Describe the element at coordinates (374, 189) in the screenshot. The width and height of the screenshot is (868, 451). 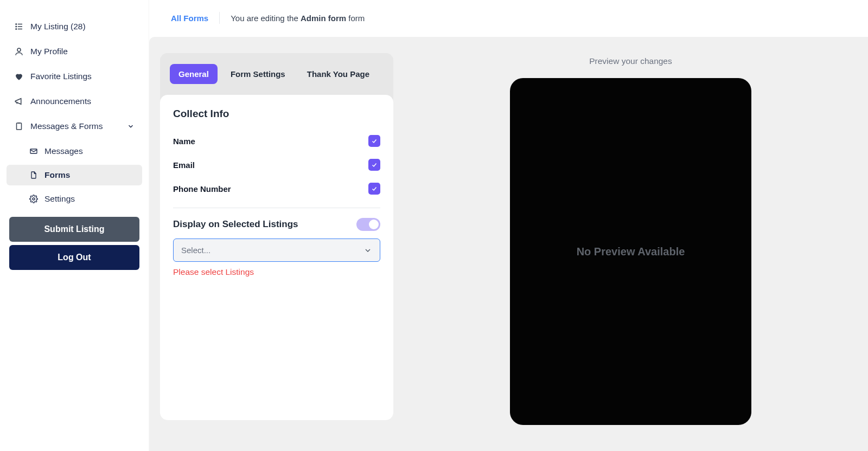
I see `checkbox-phone` at that location.